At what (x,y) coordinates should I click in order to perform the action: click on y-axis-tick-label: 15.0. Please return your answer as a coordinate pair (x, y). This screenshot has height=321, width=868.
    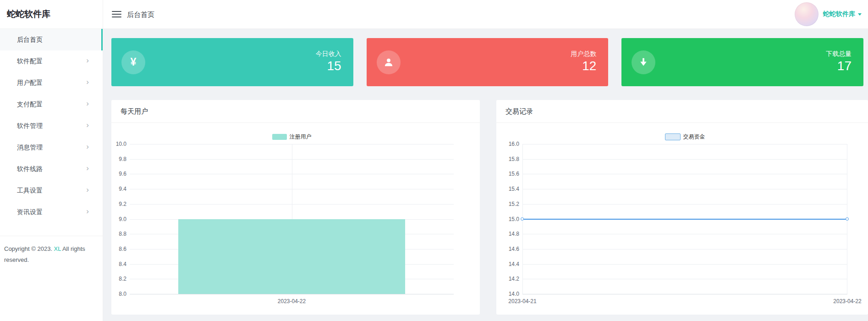
    Looking at the image, I should click on (514, 219).